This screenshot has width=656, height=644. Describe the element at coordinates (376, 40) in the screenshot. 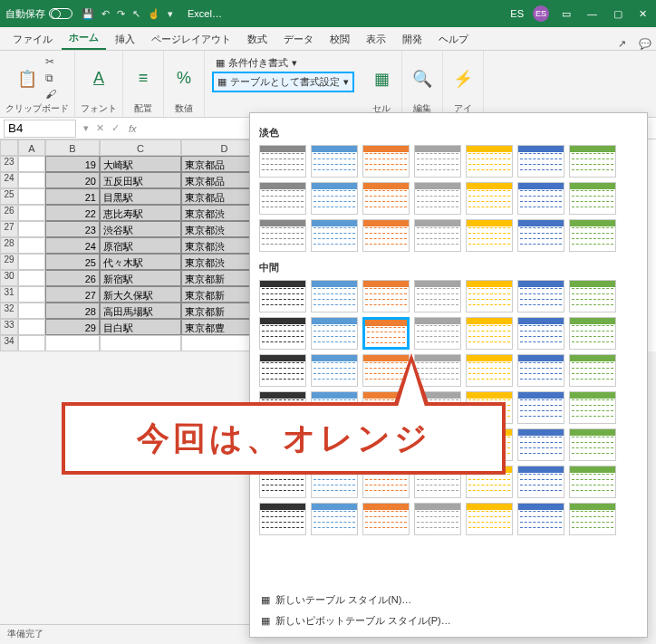

I see `tab-view: 表示` at that location.